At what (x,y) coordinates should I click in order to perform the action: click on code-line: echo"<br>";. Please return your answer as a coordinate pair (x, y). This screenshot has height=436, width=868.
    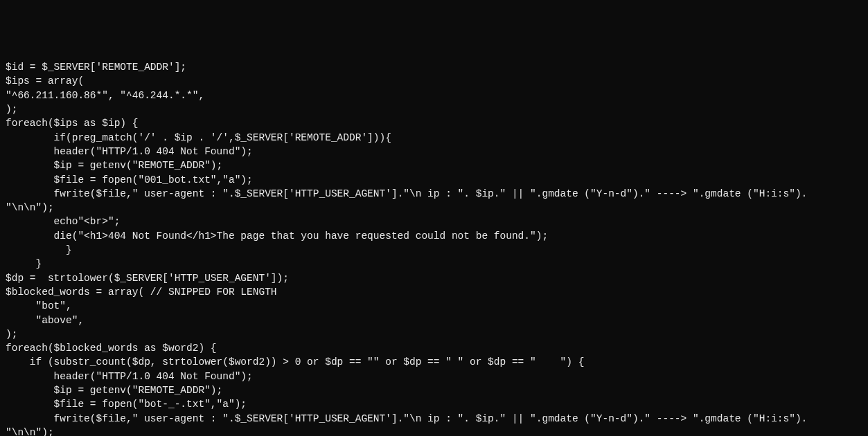
    Looking at the image, I should click on (434, 221).